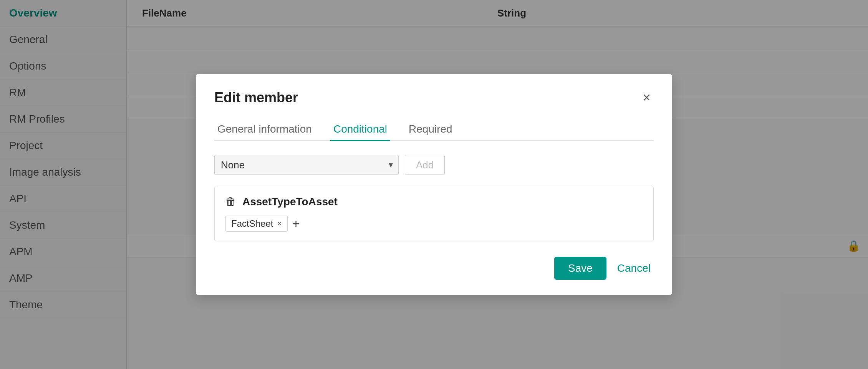  I want to click on tag-factsheet: FactSheet ×, so click(257, 224).